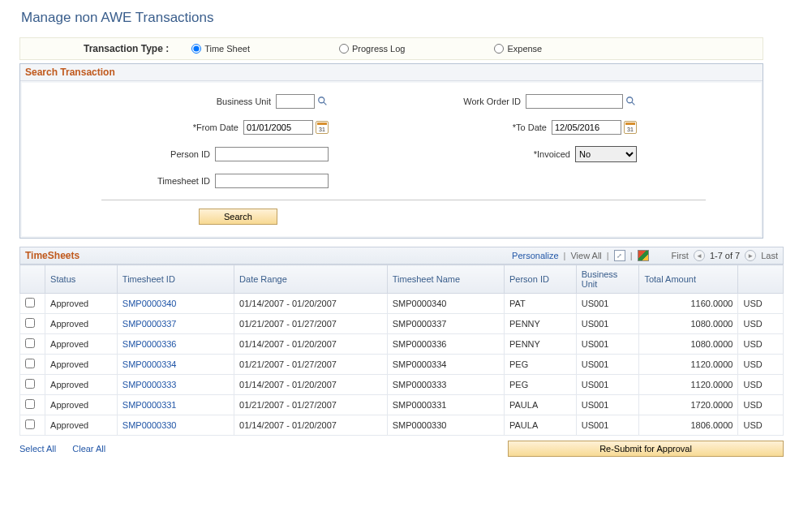 The width and height of the screenshot is (812, 529). What do you see at coordinates (586, 256) in the screenshot?
I see `view-all-link: View All` at bounding box center [586, 256].